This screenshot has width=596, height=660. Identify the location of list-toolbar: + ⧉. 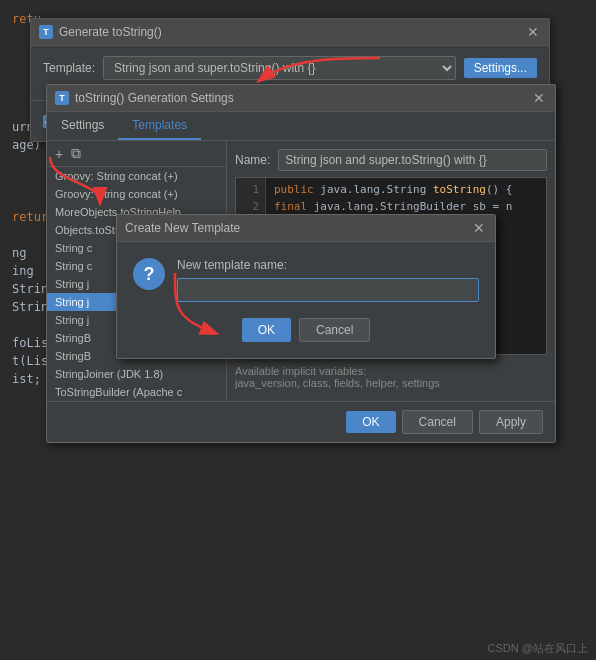
(136, 154).